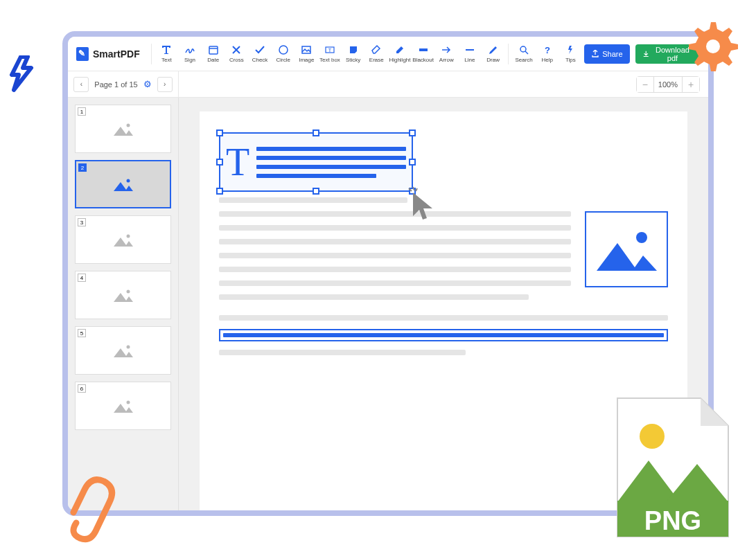 The width and height of the screenshot is (756, 554). What do you see at coordinates (167, 54) in the screenshot?
I see `tool-text: Text` at bounding box center [167, 54].